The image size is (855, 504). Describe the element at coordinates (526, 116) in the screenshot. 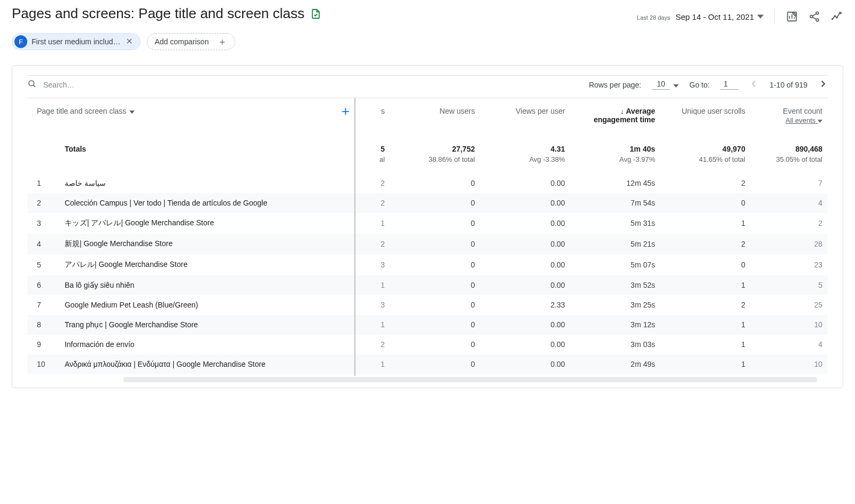

I see `col-views-per-user: Views per user` at that location.